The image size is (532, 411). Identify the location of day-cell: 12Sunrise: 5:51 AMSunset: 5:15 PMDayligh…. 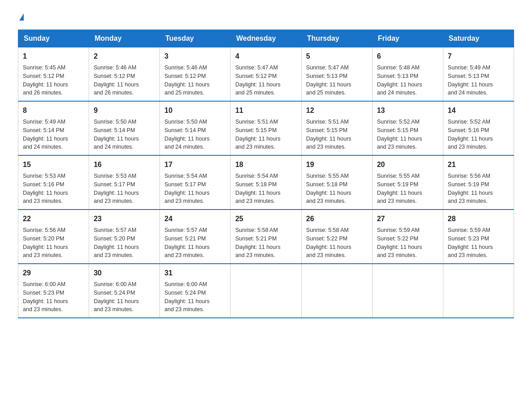
(337, 128).